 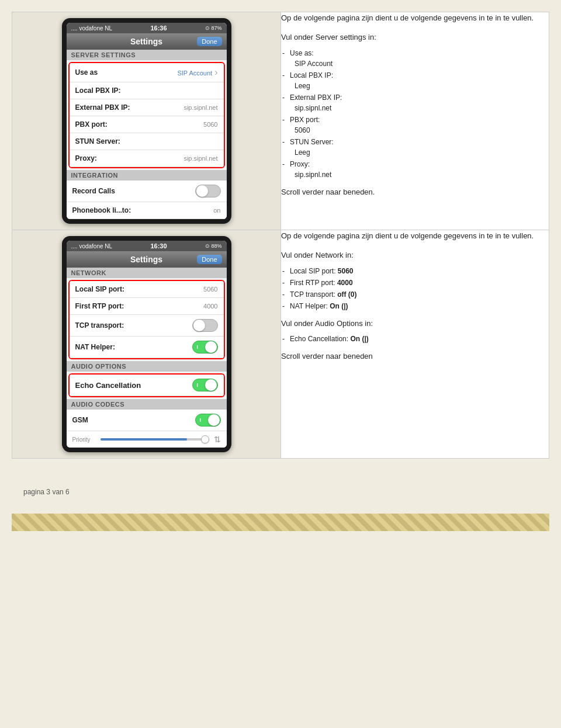 I want to click on label-echo: Echo Cancellation, so click(x=109, y=386).